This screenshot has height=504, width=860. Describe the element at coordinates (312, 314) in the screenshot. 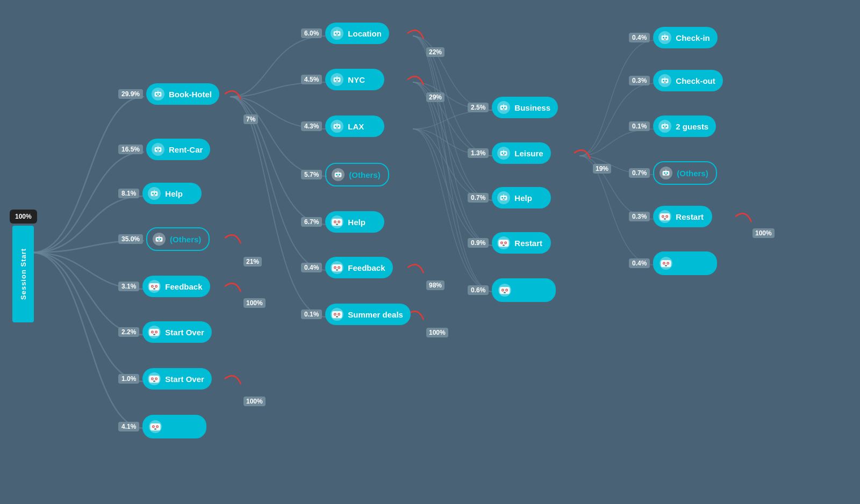

I see `node-pct-summer-deals: 0.1%` at that location.